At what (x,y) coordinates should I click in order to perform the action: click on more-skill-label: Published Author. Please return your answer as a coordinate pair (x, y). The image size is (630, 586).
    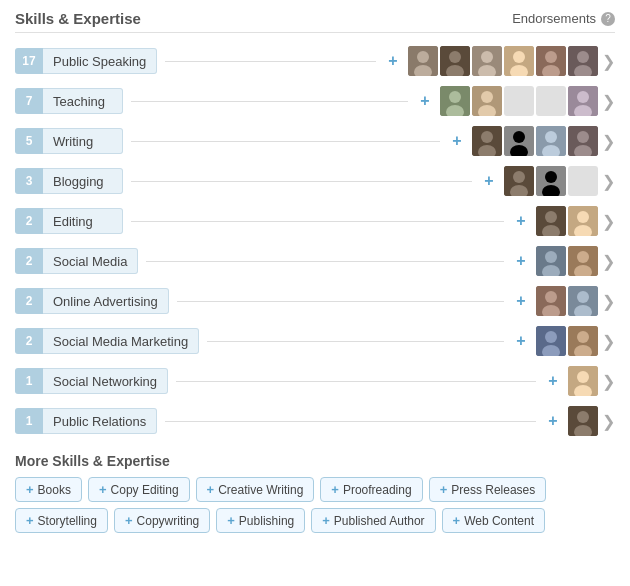
    Looking at the image, I should click on (380, 521).